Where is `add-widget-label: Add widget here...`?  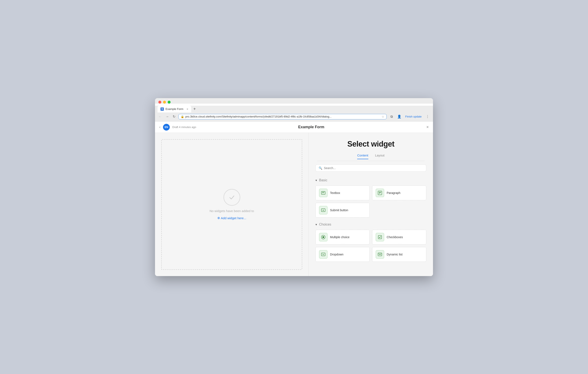
add-widget-label: Add widget here... is located at coordinates (234, 218).